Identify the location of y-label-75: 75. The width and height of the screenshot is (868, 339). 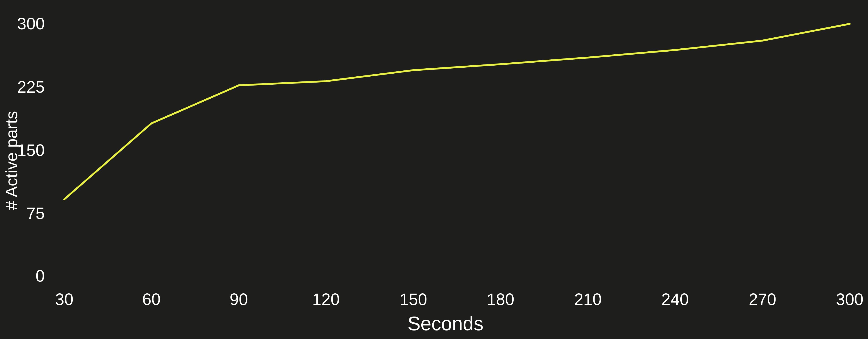
(36, 213).